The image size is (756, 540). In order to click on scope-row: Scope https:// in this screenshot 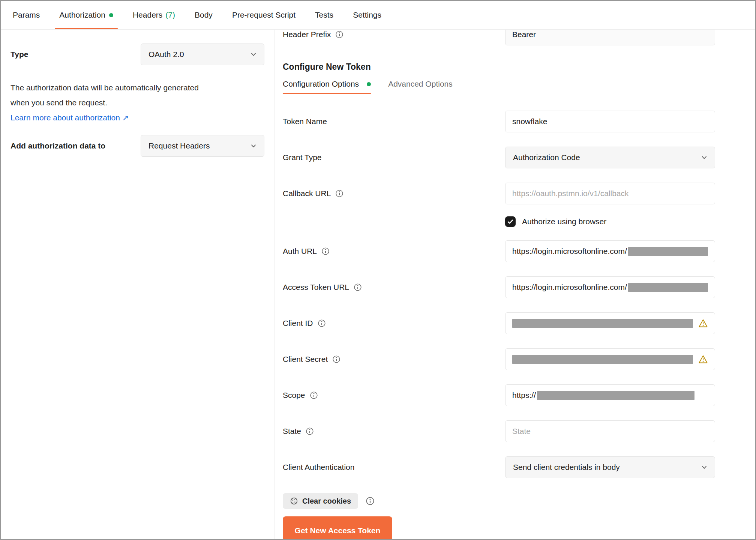, I will do `click(519, 395)`.